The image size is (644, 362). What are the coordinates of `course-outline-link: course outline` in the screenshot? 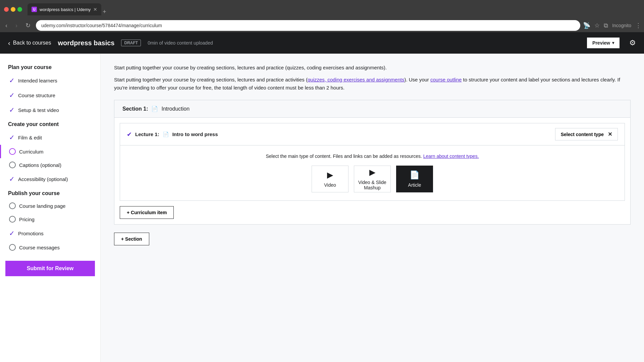 It's located at (446, 80).